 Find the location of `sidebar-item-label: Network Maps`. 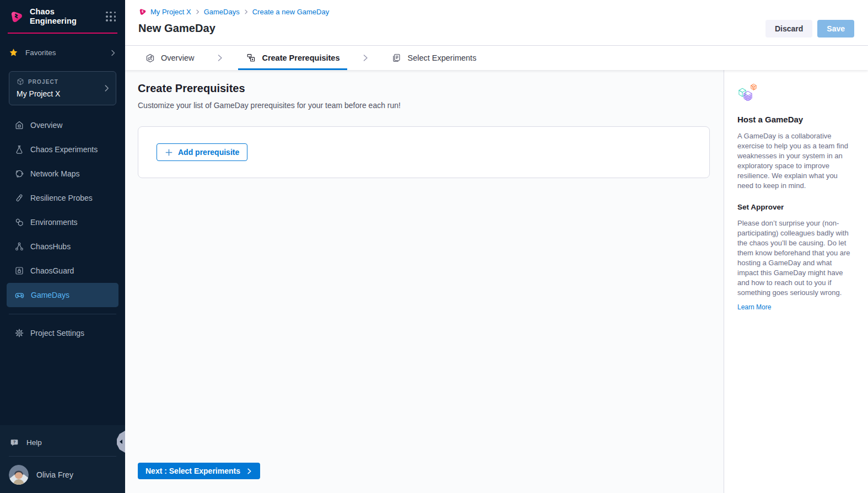

sidebar-item-label: Network Maps is located at coordinates (55, 174).